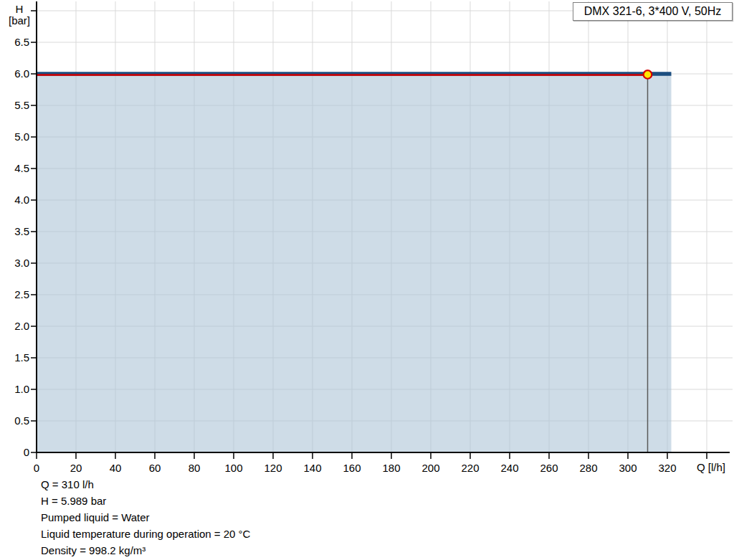  Describe the element at coordinates (22, 168) in the screenshot. I see `y-tick-label: 4.5` at that location.